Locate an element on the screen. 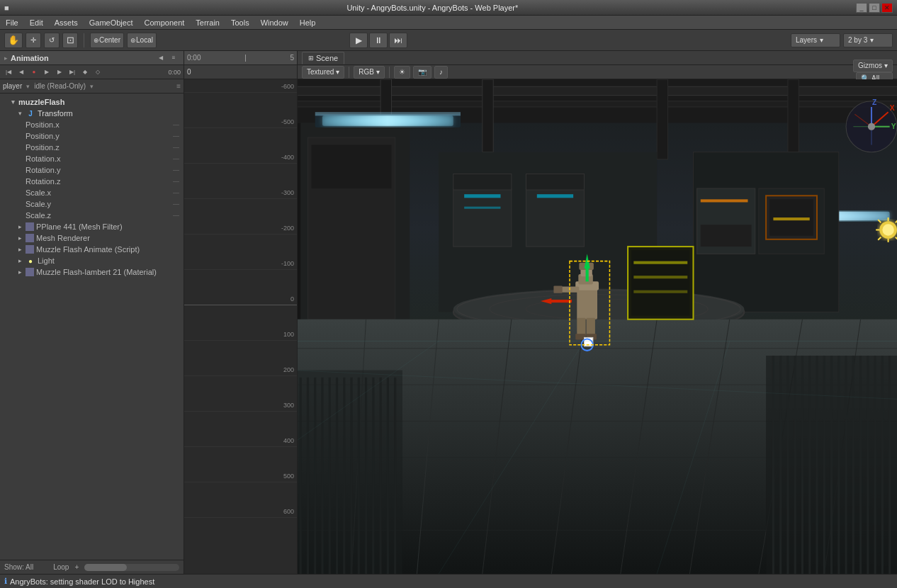 The image size is (897, 588). animation-title: Animation is located at coordinates (30, 58).